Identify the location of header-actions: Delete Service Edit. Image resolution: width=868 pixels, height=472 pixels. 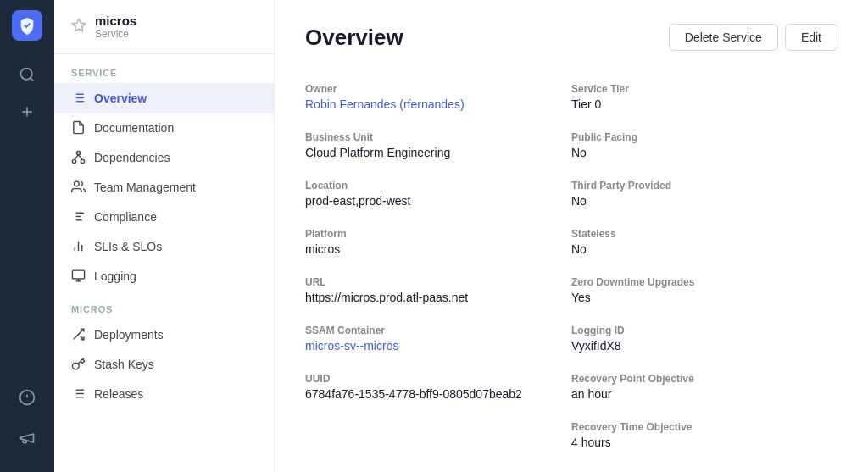
(753, 37).